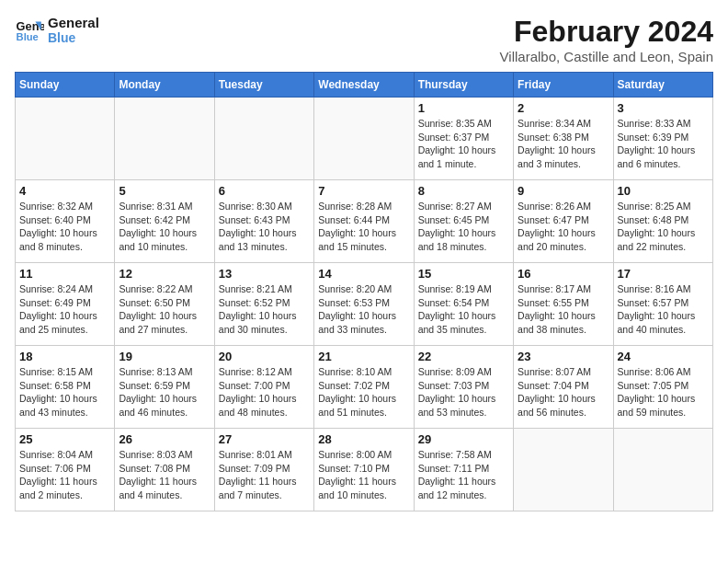 Image resolution: width=728 pixels, height=563 pixels. I want to click on calendar-header-row: SundayMondayTuesdayWednesdayThursdayFrid…, so click(364, 85).